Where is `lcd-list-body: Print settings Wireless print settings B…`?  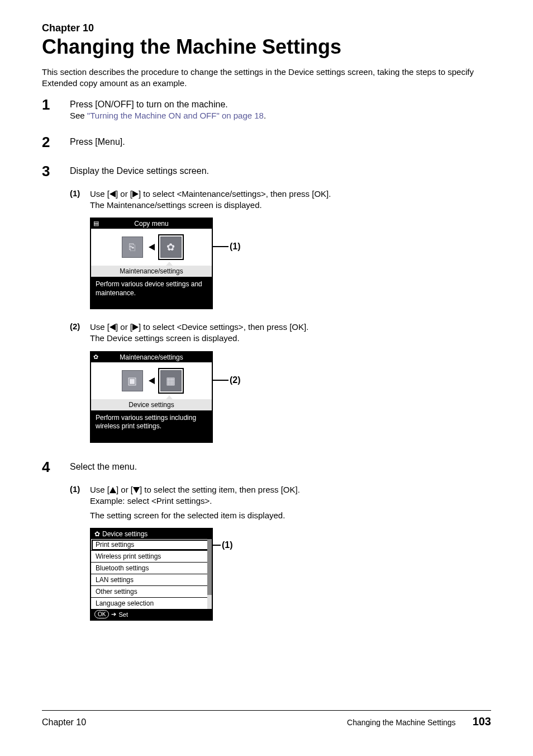 lcd-list-body: Print settings Wireless print settings B… is located at coordinates (151, 574).